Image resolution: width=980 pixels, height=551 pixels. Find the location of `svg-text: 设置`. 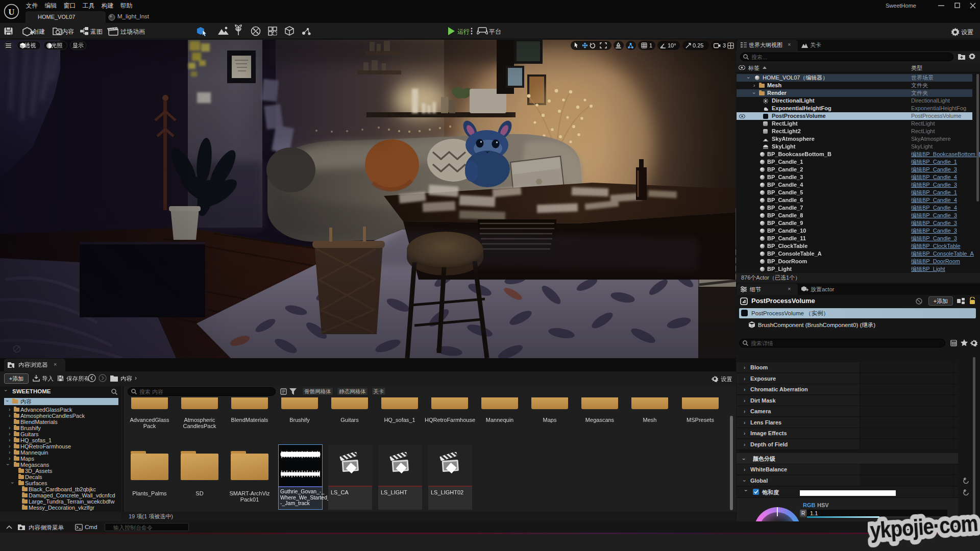

svg-text: 设置 is located at coordinates (967, 32).